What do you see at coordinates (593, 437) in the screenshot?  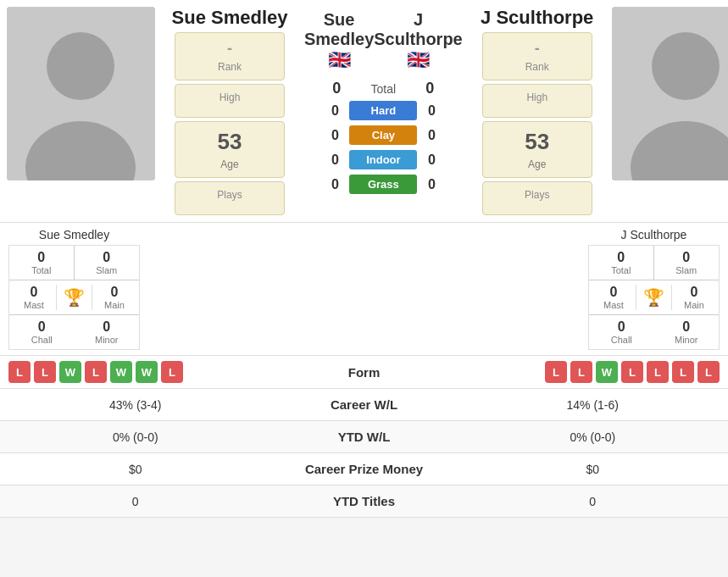 I see `comp-right-1: 0% (0-0)` at bounding box center [593, 437].